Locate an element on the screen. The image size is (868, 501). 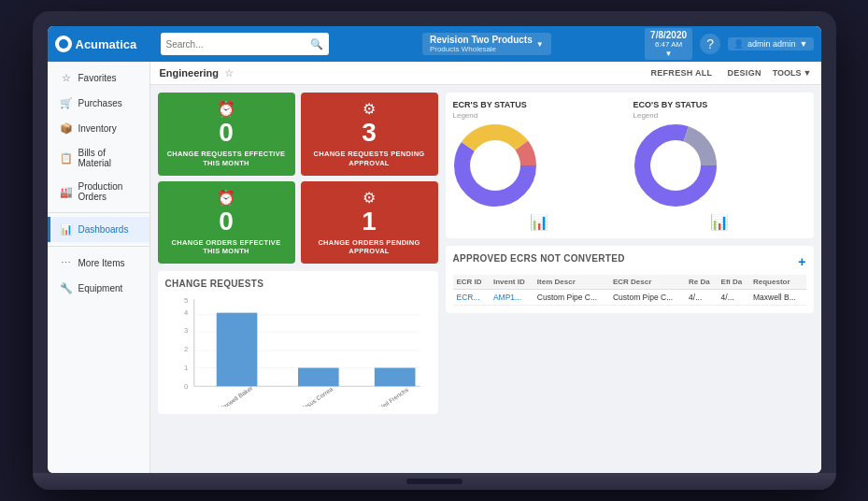
eco-donut-chart is located at coordinates (676, 165).